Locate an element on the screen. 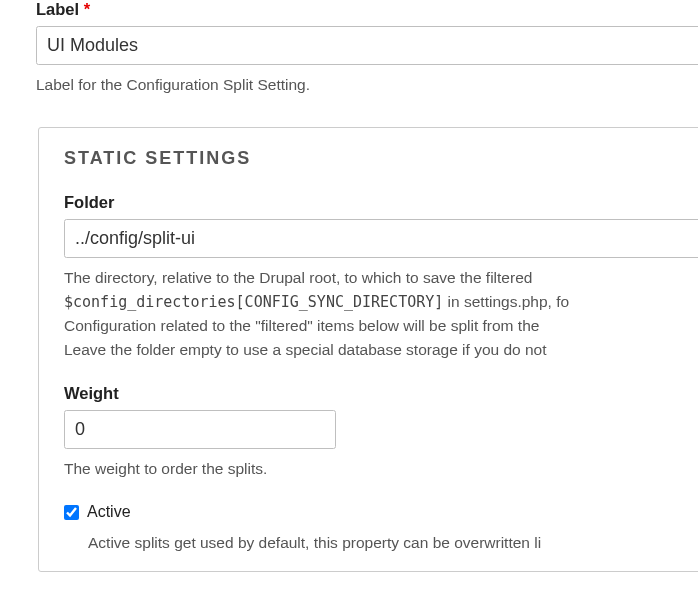 This screenshot has width=698, height=608. folder-input is located at coordinates (381, 238).